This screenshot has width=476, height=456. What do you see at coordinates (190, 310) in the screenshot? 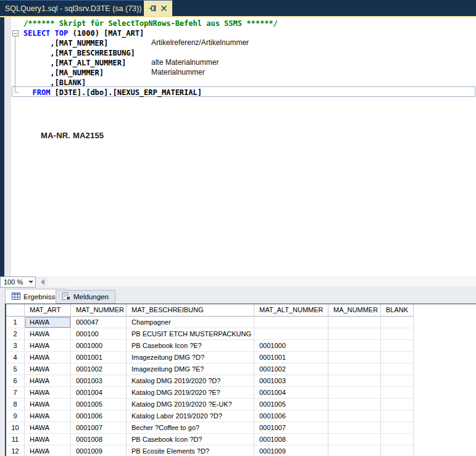
I see `grid-column-header: MAT_BESCHREIBUNG` at bounding box center [190, 310].